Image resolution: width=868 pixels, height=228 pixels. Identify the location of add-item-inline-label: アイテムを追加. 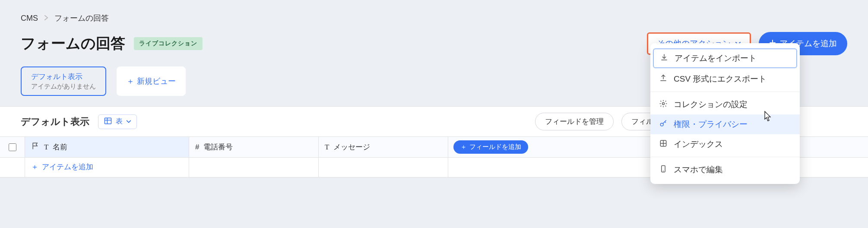
(67, 167).